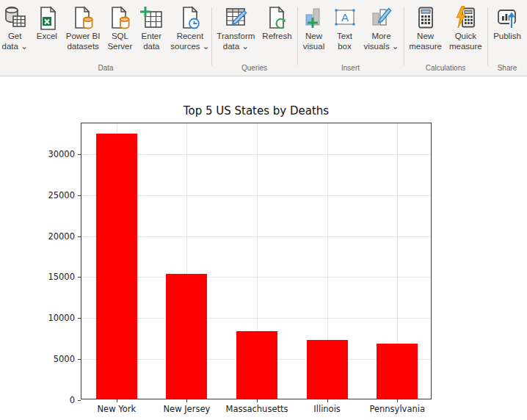  What do you see at coordinates (446, 69) in the screenshot?
I see `ribbon-group-label: Calculations` at bounding box center [446, 69].